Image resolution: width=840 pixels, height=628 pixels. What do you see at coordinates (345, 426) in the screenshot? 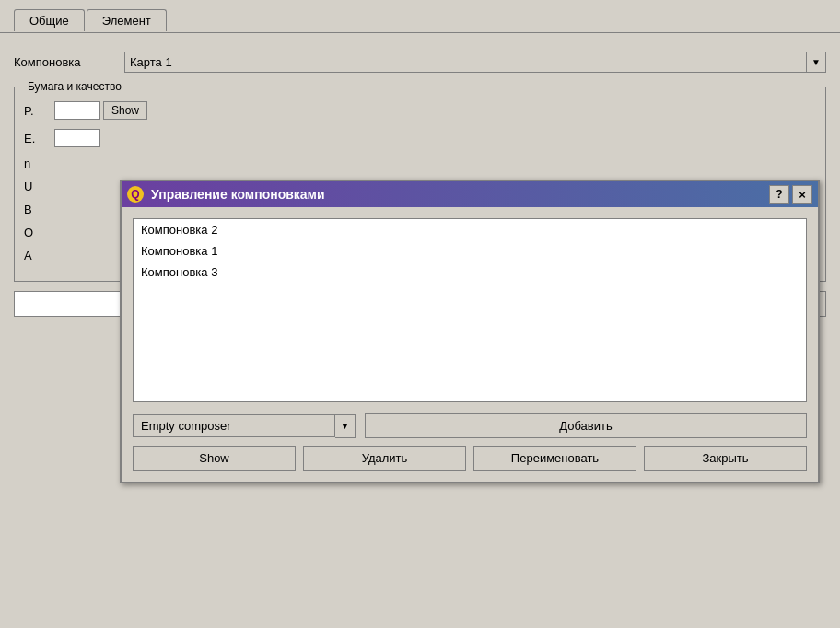
I see `composer-arrow-icon: ▼` at bounding box center [345, 426].